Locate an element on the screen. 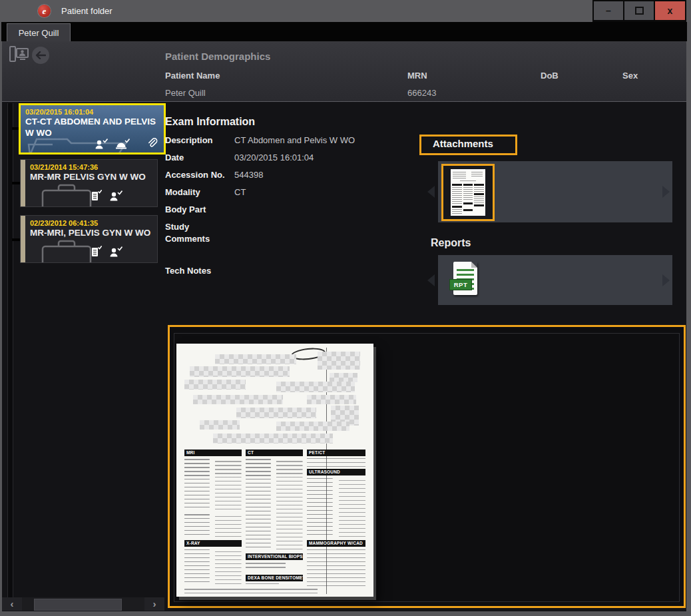  patient-demographics-title: Patient Demographics is located at coordinates (218, 56).